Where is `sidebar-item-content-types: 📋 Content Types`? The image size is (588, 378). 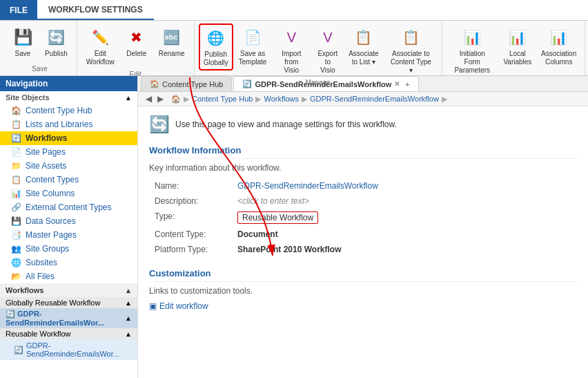
sidebar-item-content-types: 📋 Content Types is located at coordinates (69, 180).